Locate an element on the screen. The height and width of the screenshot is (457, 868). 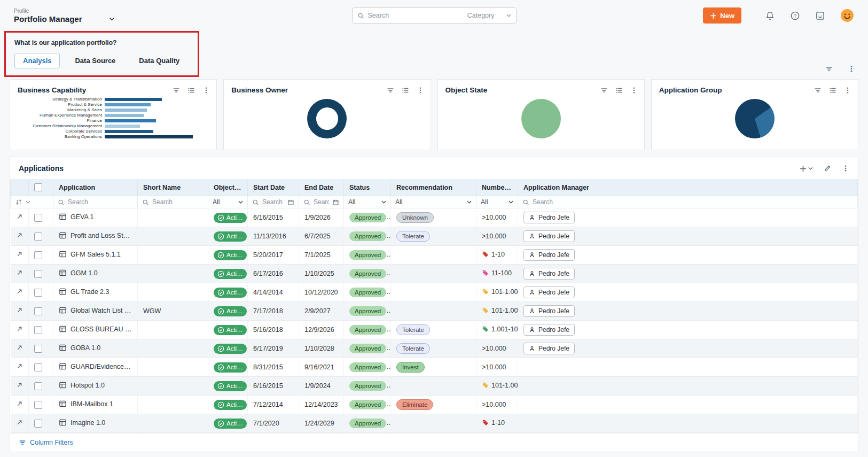
application-link: GEVA 1 is located at coordinates (76, 217).